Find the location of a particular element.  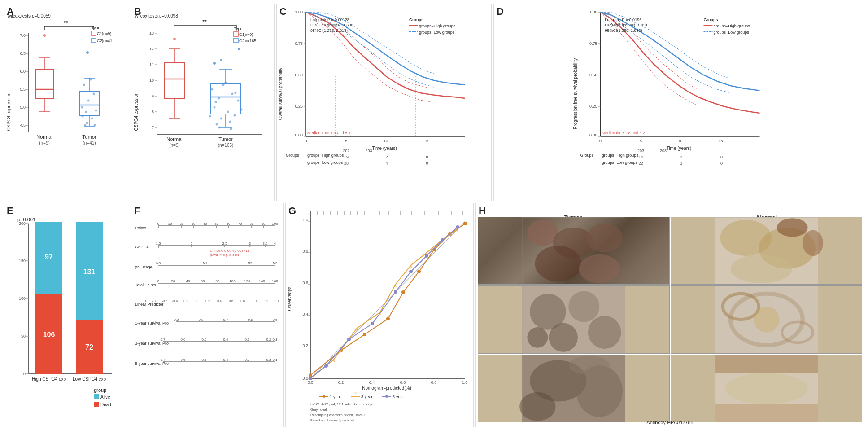

antibody-label: Antibody HPA042785 is located at coordinates (670, 422).